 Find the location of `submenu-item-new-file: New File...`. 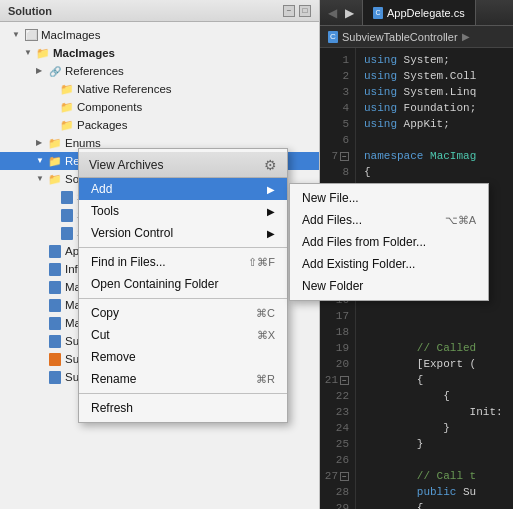

submenu-item-new-file: New File... is located at coordinates (389, 198).